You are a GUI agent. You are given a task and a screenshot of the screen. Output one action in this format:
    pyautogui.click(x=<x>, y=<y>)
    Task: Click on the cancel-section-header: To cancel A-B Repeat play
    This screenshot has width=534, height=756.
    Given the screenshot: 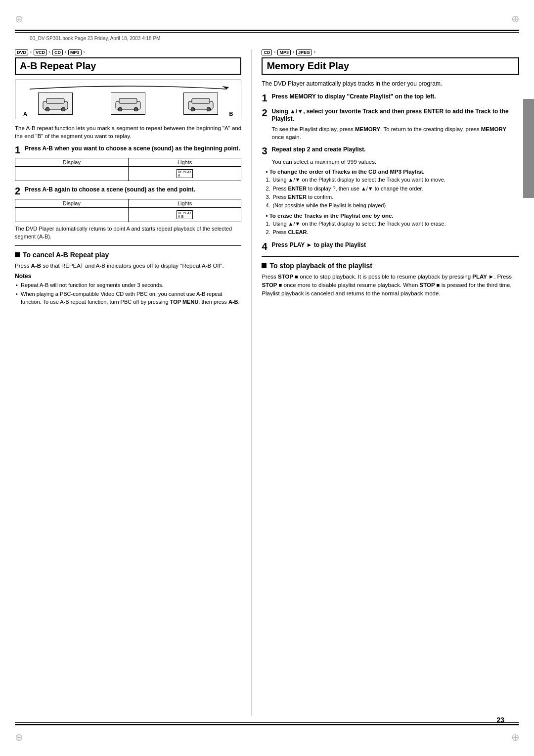 What is the action you would take?
    pyautogui.click(x=128, y=255)
    